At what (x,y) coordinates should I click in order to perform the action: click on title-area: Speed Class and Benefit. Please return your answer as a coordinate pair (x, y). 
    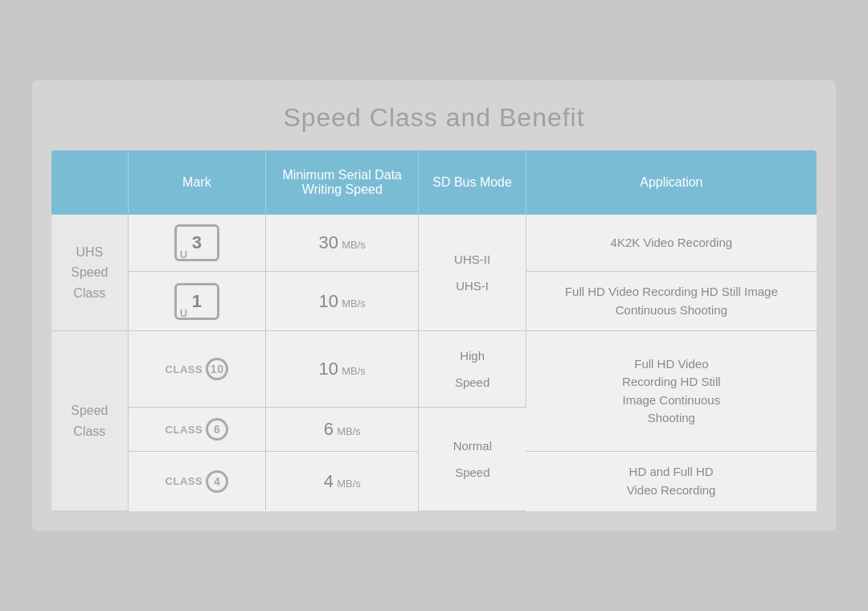
    Looking at the image, I should click on (434, 116).